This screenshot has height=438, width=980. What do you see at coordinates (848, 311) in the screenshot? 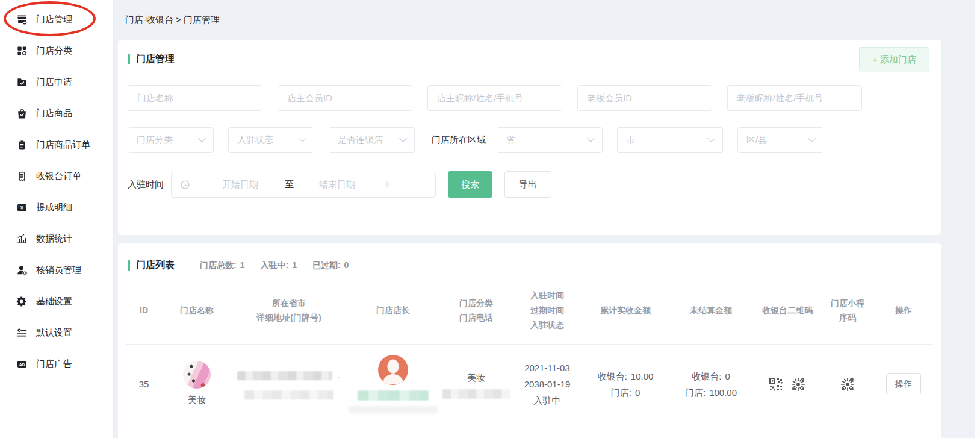
I see `header-miniprogram-code: 门店小程 序码` at bounding box center [848, 311].